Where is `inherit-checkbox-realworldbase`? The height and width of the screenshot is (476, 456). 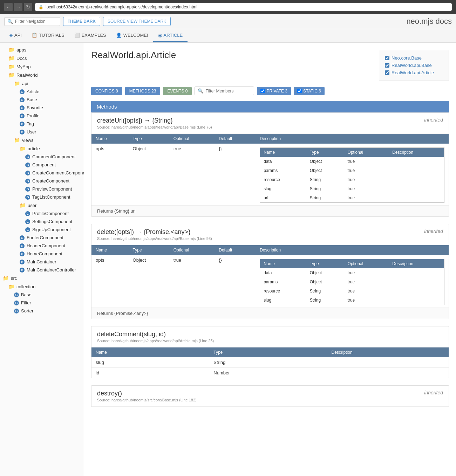
inherit-checkbox-realworldbase is located at coordinates (387, 65).